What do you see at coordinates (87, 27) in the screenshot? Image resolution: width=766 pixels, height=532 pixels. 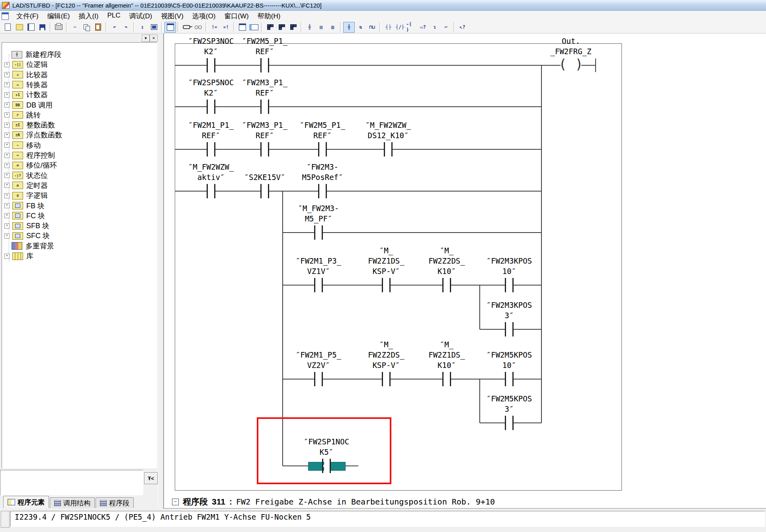 I see `toolbar-button-copy` at bounding box center [87, 27].